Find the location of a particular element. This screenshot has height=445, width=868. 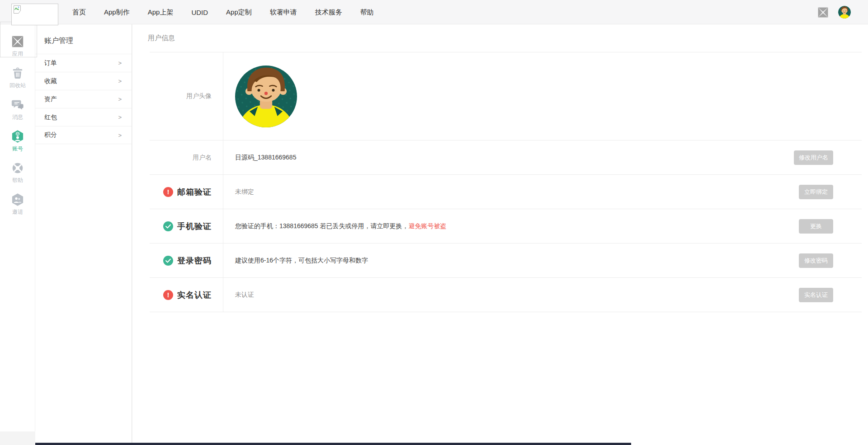

rail-label-invite: 邀请 is located at coordinates (18, 212).